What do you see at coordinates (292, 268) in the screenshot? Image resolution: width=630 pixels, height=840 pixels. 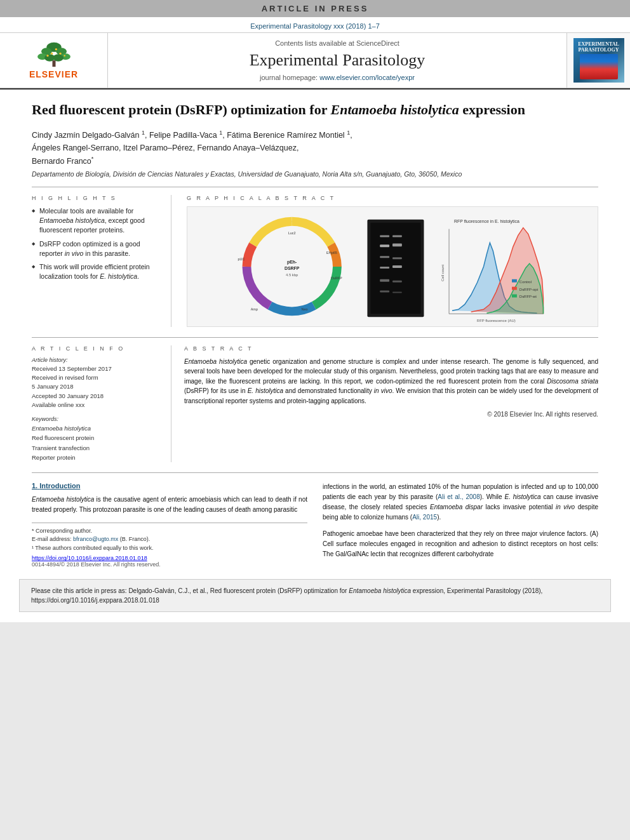 I see `svg-text: DSRFP` at bounding box center [292, 268].